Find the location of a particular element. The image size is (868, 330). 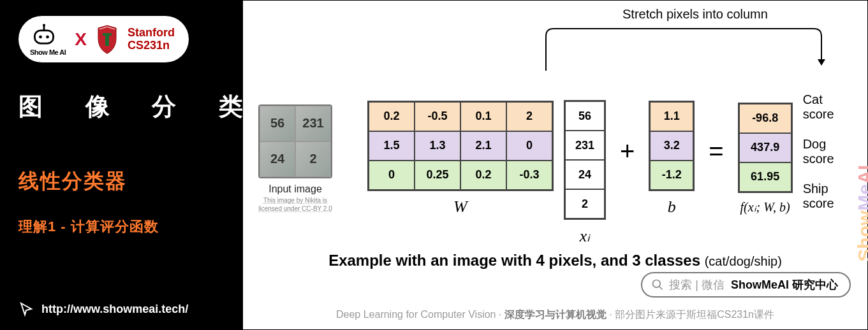

score-label: Dog score is located at coordinates (828, 152).